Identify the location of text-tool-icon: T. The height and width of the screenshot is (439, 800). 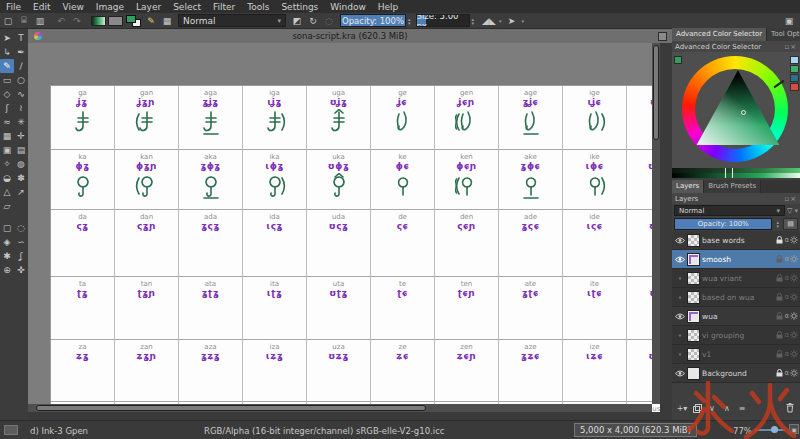
(21, 38).